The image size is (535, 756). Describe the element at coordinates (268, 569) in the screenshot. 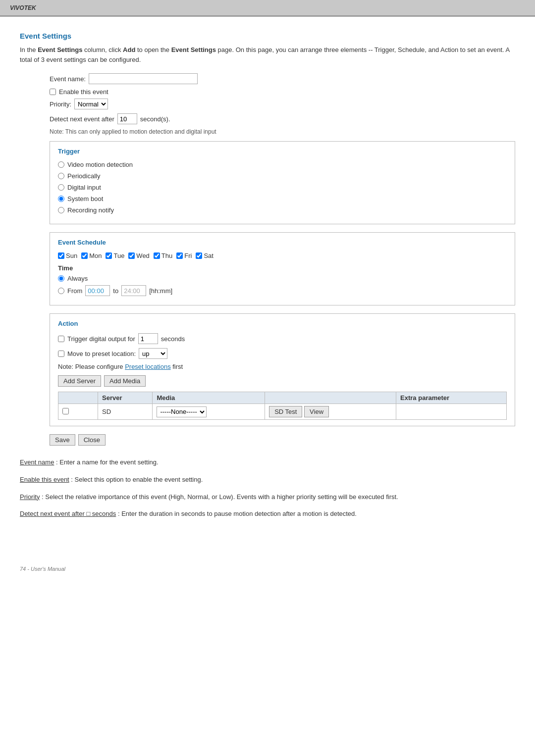

I see `footer: 74 - User's Manual` at that location.